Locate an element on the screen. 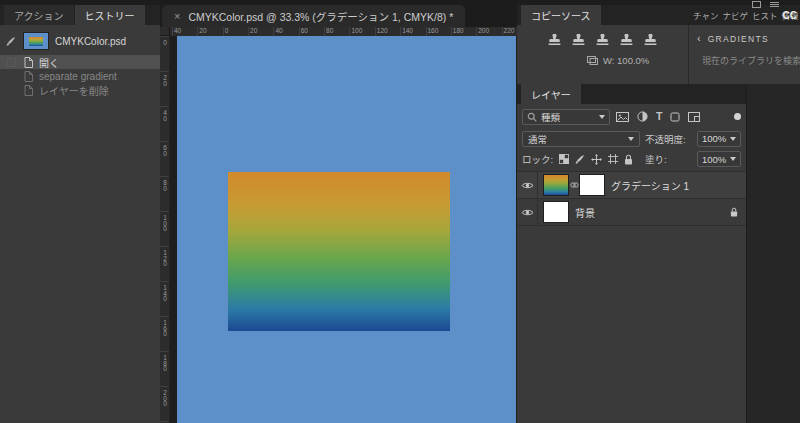  ruler-number: 100 is located at coordinates (164, 222).